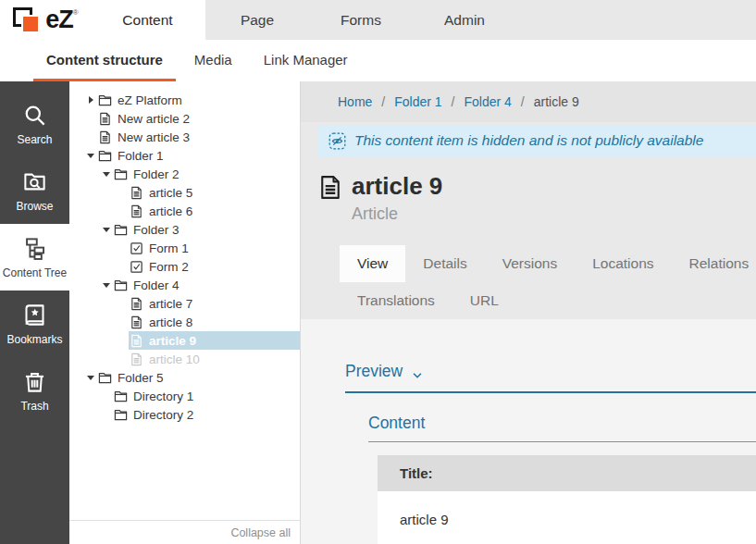 This screenshot has width=756, height=544. What do you see at coordinates (185, 340) in the screenshot?
I see `tree-item-article-9: article 9` at bounding box center [185, 340].